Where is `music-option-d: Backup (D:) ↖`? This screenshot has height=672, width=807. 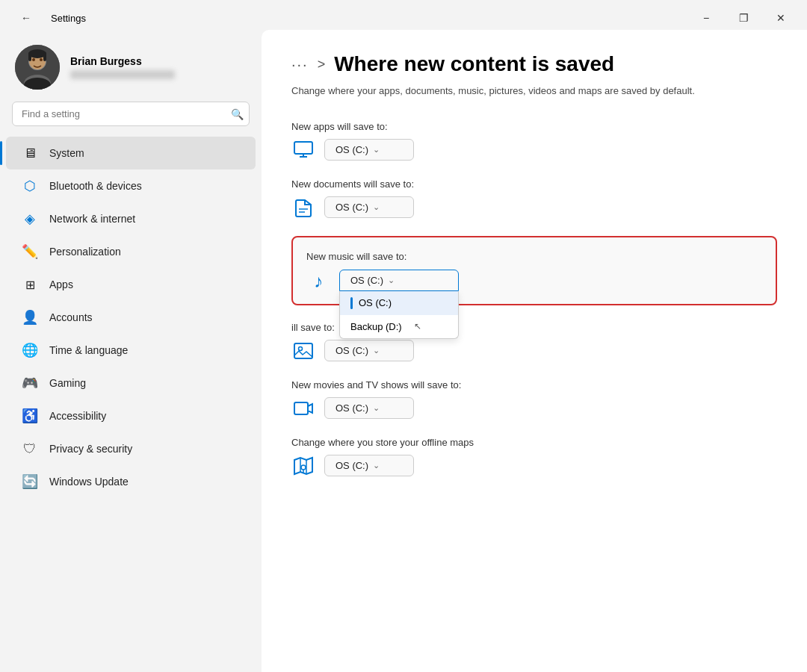
music-option-d: Backup (D:) ↖ is located at coordinates (399, 327).